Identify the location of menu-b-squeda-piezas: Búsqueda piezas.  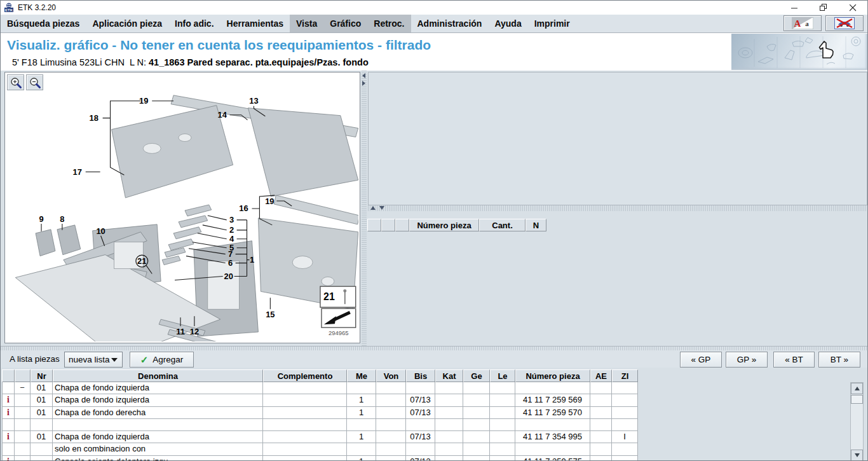
(43, 24).